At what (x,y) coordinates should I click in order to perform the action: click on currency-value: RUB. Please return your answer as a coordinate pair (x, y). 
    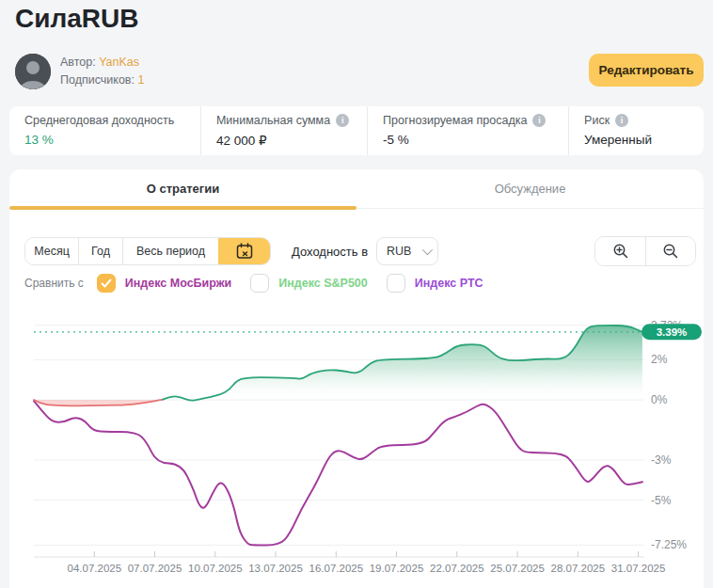
    Looking at the image, I should click on (399, 251).